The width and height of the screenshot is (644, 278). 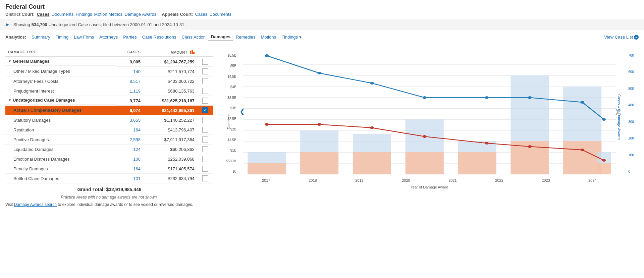 What do you see at coordinates (201, 14) in the screenshot?
I see `appeals-cases-link: Cases` at bounding box center [201, 14].